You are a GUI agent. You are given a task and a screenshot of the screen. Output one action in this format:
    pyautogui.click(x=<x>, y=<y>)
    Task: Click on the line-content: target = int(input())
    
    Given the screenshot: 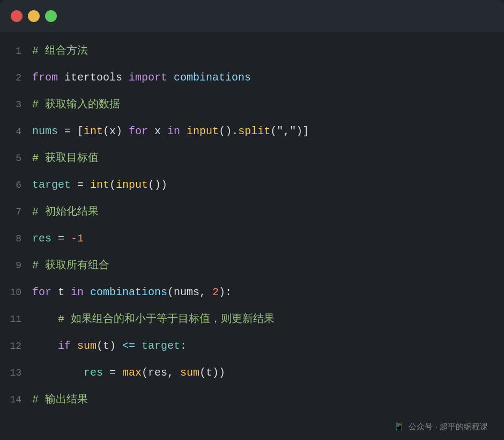 What is the action you would take?
    pyautogui.click(x=100, y=185)
    